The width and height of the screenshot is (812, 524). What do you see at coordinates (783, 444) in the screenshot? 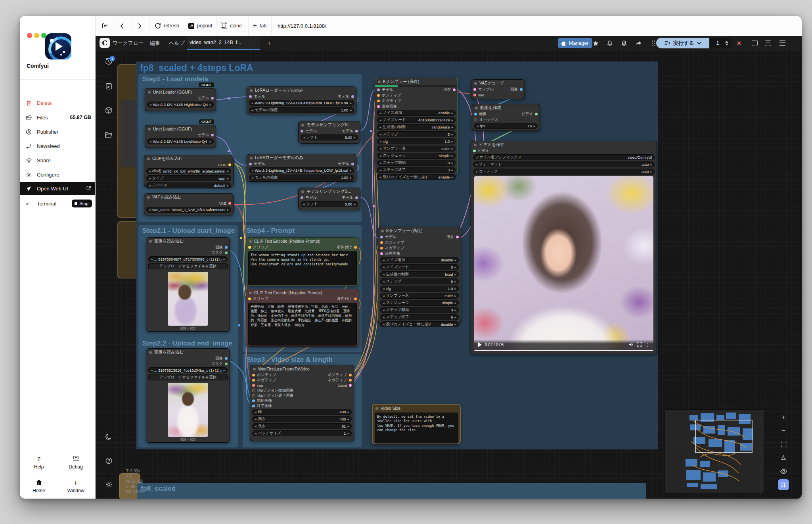
I see `fit-view-button` at bounding box center [783, 444].